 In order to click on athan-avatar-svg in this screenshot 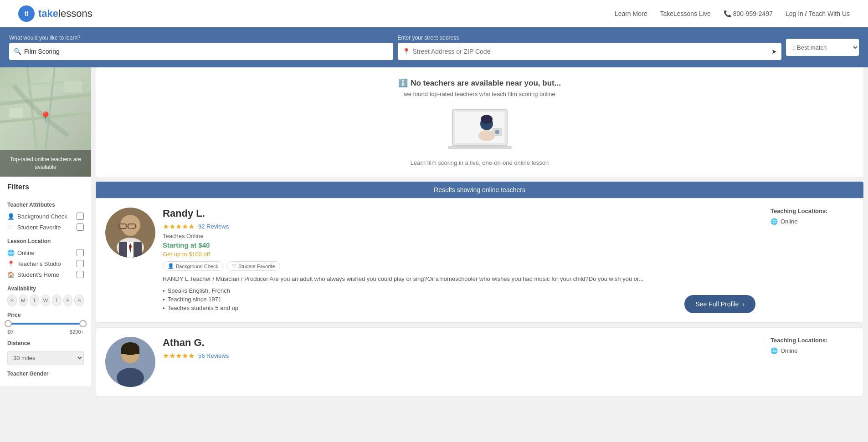, I will do `click(130, 362)`.